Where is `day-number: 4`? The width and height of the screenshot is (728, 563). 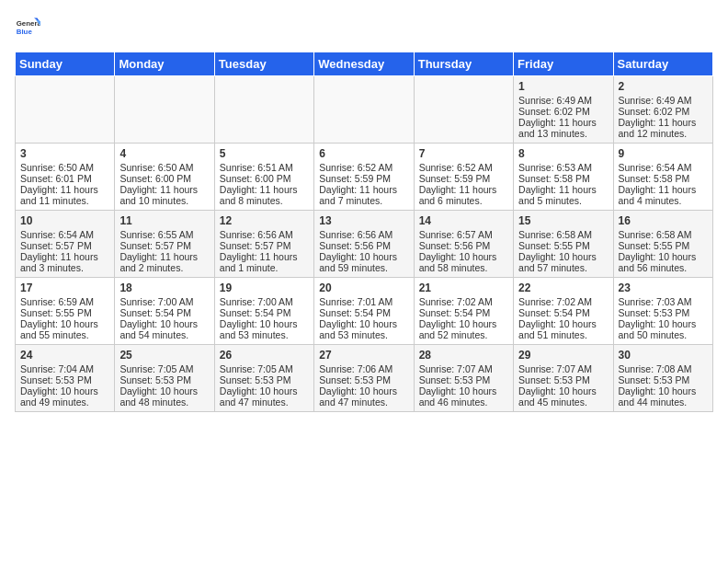
day-number: 4 is located at coordinates (164, 154).